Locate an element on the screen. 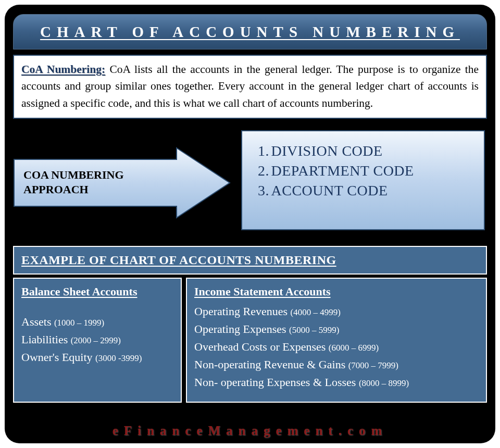 The height and width of the screenshot is (448, 500). item-name: Liabilities is located at coordinates (45, 340).